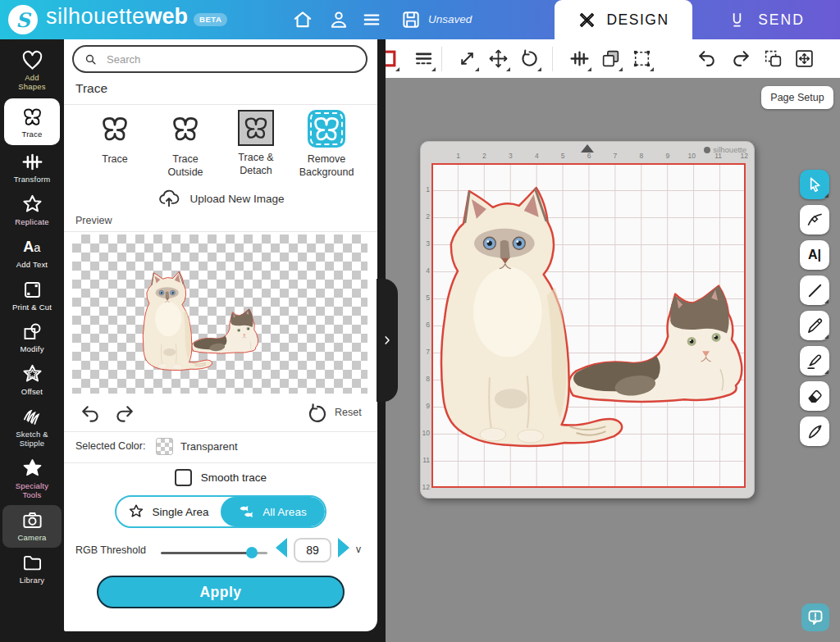 This screenshot has width=840, height=642. Describe the element at coordinates (32, 428) in the screenshot. I see `sidebar-item-sketch-stipple: Sketch & Stipple` at that location.